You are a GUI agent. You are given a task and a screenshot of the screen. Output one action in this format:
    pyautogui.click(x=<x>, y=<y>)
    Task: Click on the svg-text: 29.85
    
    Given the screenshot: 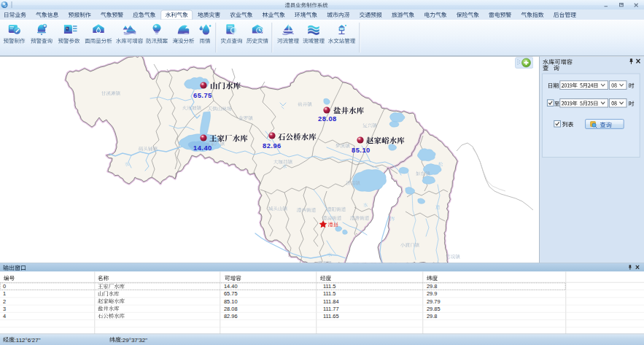 What is the action you would take?
    pyautogui.click(x=433, y=309)
    